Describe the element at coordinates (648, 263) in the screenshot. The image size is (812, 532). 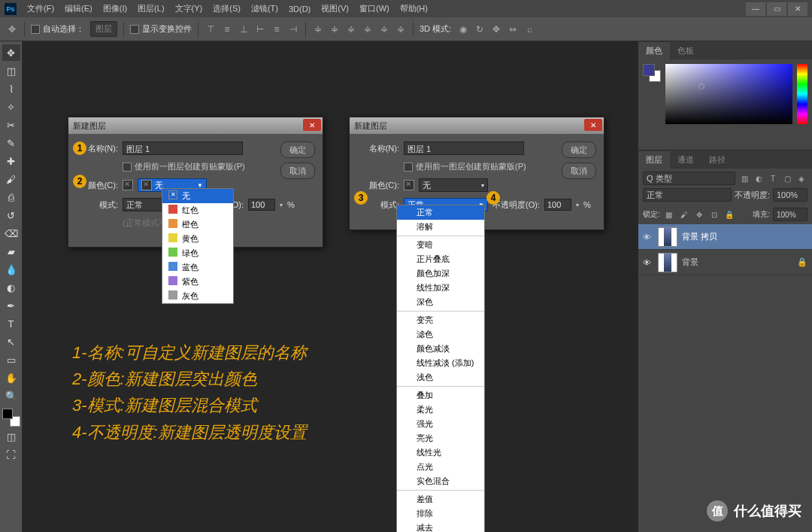
I see `visibility-icon: 👁` at that location.